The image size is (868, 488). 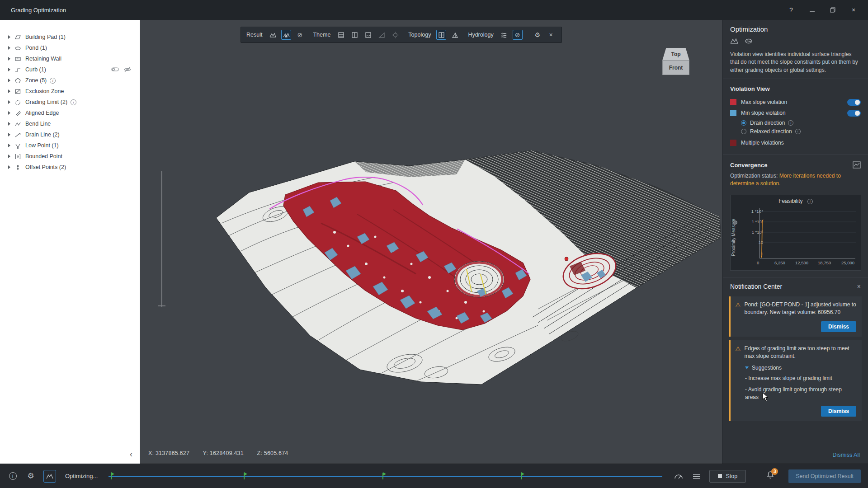 I want to click on violation-tool-icon, so click(x=734, y=42).